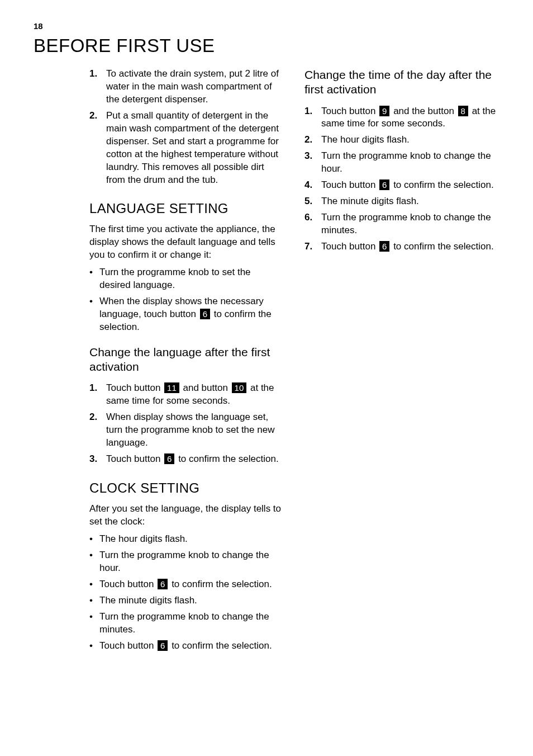 This screenshot has height=756, width=533. I want to click on step-text: Touch button 9 and the button 8 at the s…, so click(410, 118).